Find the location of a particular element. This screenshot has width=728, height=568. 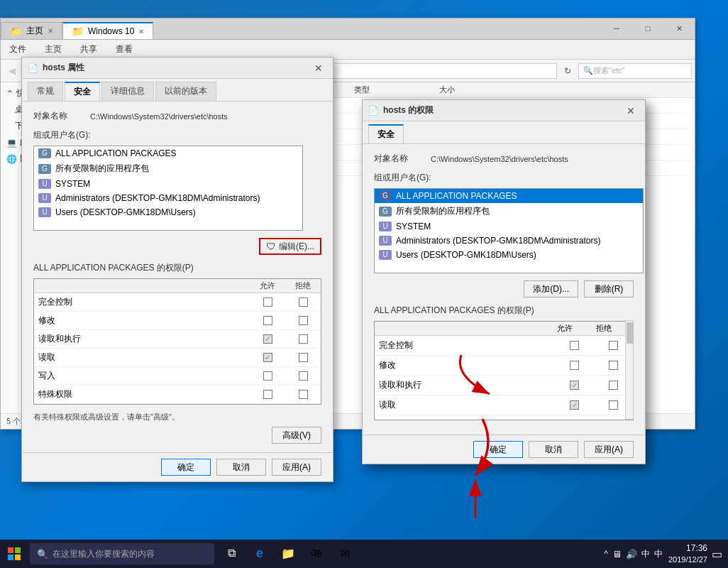

search-box: 🔍 搜索"etc" is located at coordinates (635, 71).